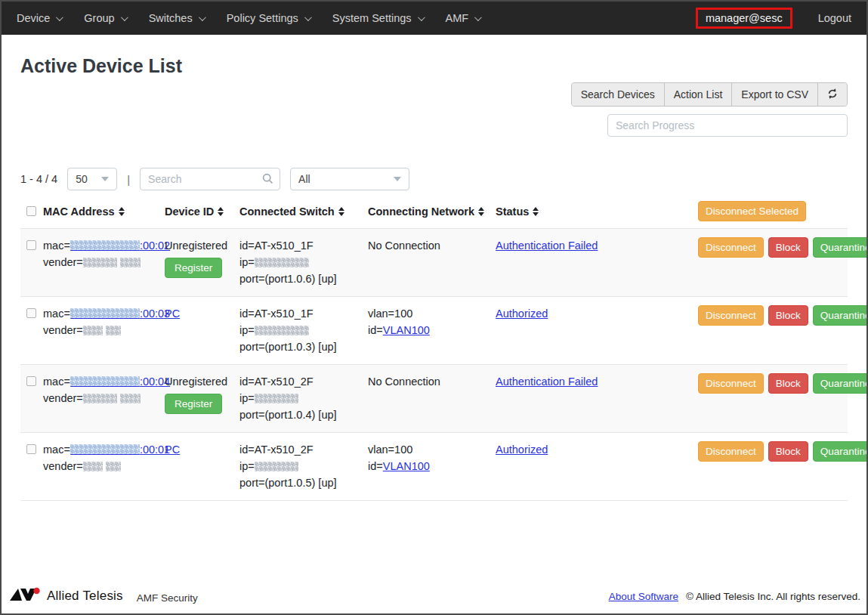 This screenshot has width=868, height=615. I want to click on nav-item-amf: AMF, so click(463, 18).